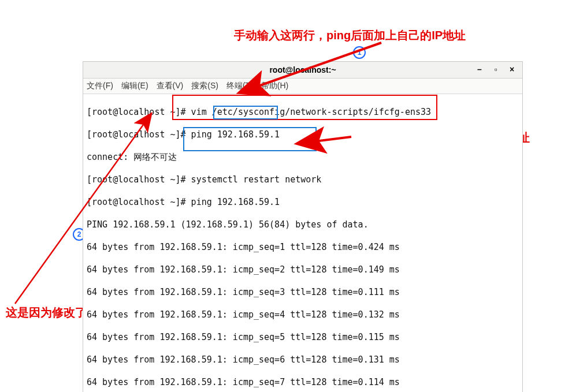 The height and width of the screenshot is (392, 587). What do you see at coordinates (480, 70) in the screenshot?
I see `minimize-button: –` at bounding box center [480, 70].